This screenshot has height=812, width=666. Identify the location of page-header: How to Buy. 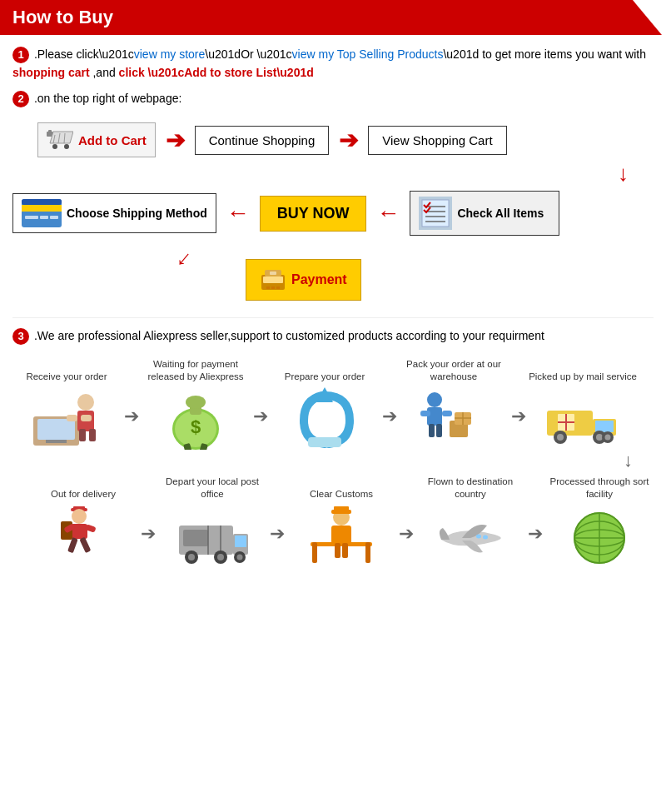
(333, 17).